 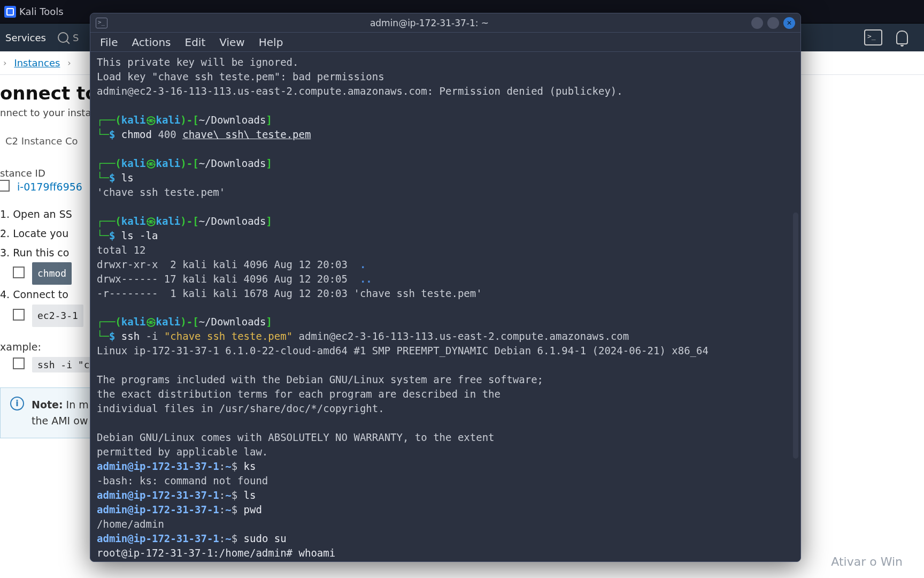 I want to click on prompt-user: kali, so click(x=134, y=120).